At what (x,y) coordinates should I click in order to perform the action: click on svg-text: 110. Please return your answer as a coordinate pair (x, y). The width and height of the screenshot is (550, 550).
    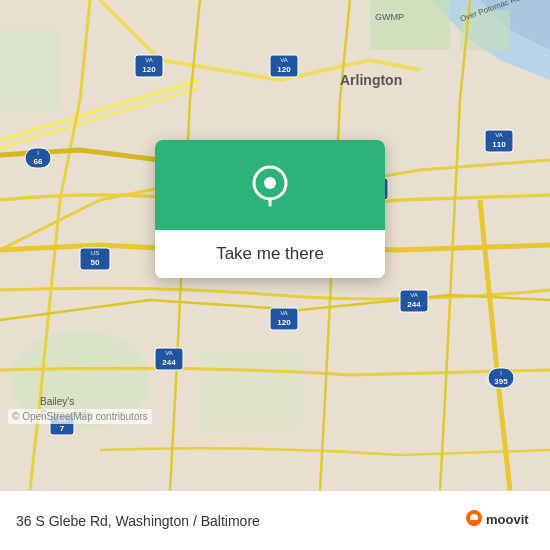
    Looking at the image, I should click on (499, 144).